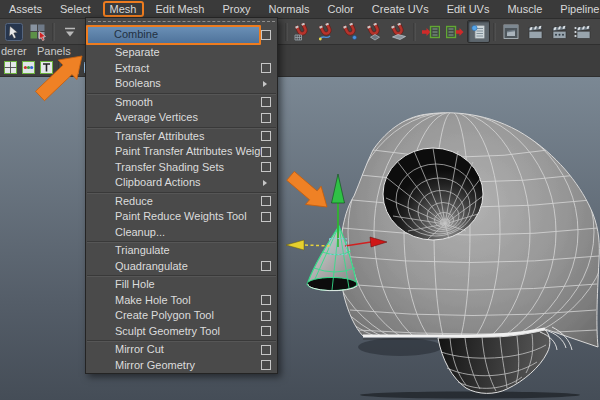  Describe the element at coordinates (46, 67) in the screenshot. I see `text-tool-icon` at that location.